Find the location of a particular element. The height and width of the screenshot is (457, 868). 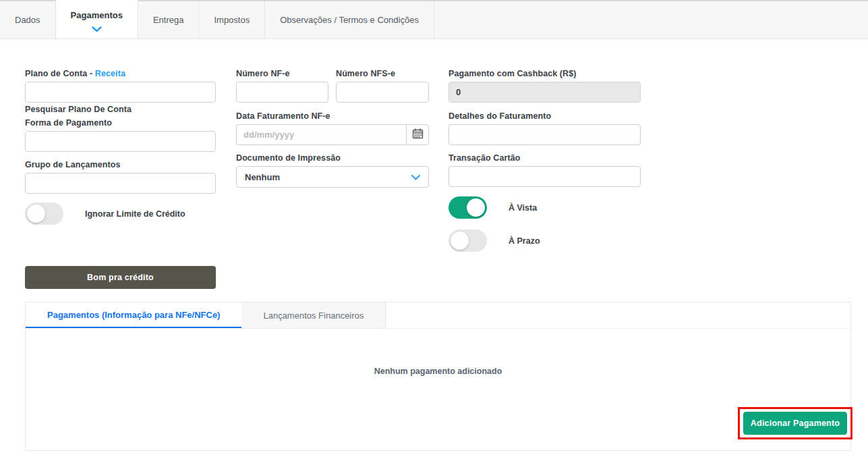

tab-observacoes-label: Observações / Termos e Condições is located at coordinates (349, 20).